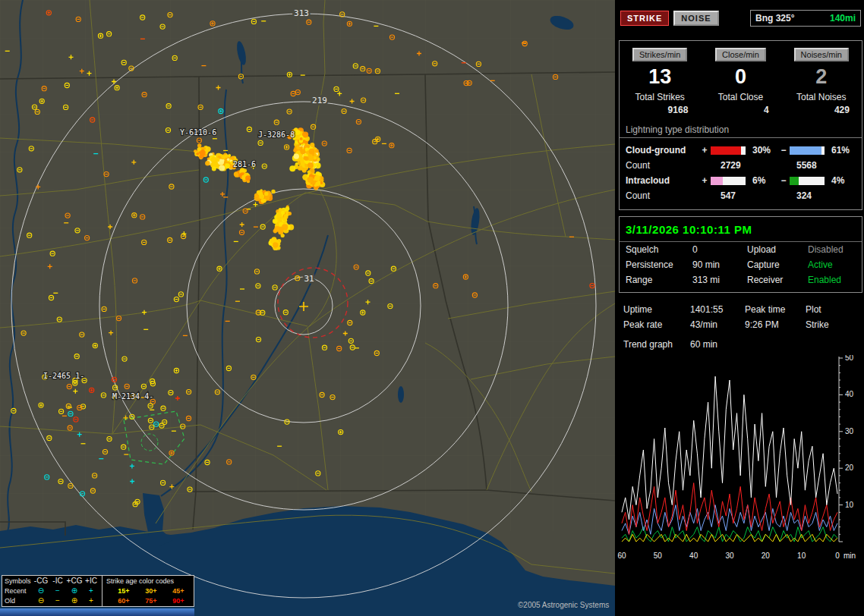 The image size is (864, 616). What do you see at coordinates (694, 555) in the screenshot?
I see `x-tick: 40` at bounding box center [694, 555].